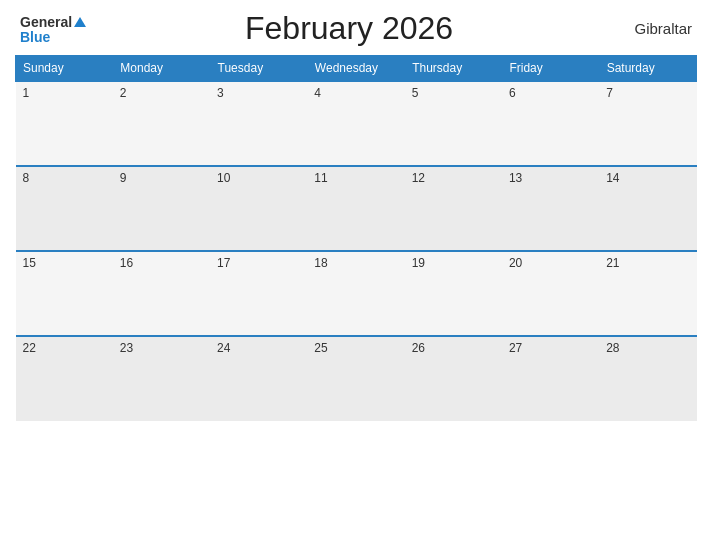 The image size is (712, 550). Describe the element at coordinates (162, 294) in the screenshot. I see `day-16: 16` at that location.